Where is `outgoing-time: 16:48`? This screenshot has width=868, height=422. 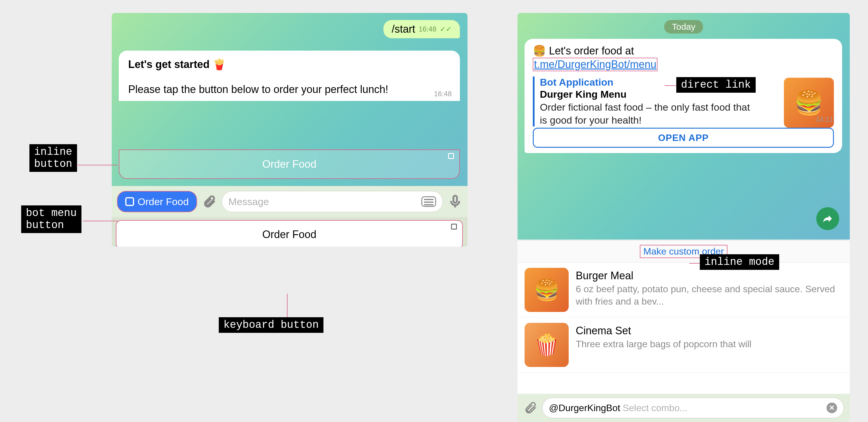
outgoing-time: 16:48 is located at coordinates (428, 29).